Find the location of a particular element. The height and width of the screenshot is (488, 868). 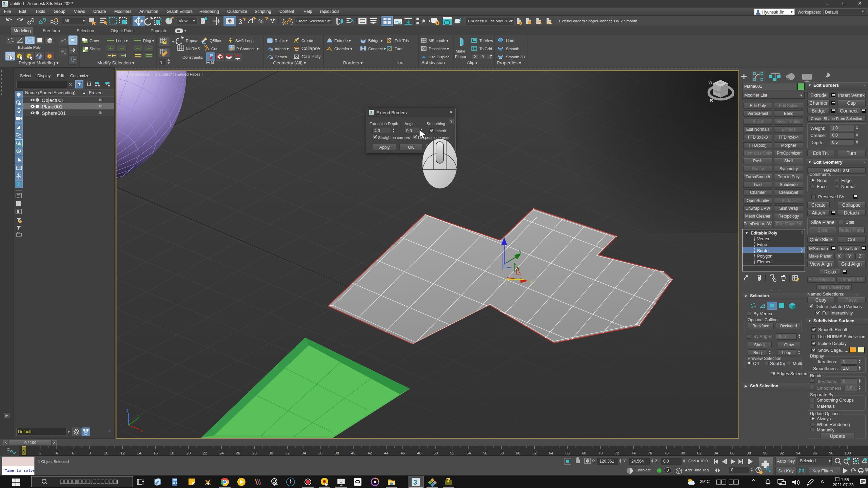

svg-text: Hard is located at coordinates (510, 41).